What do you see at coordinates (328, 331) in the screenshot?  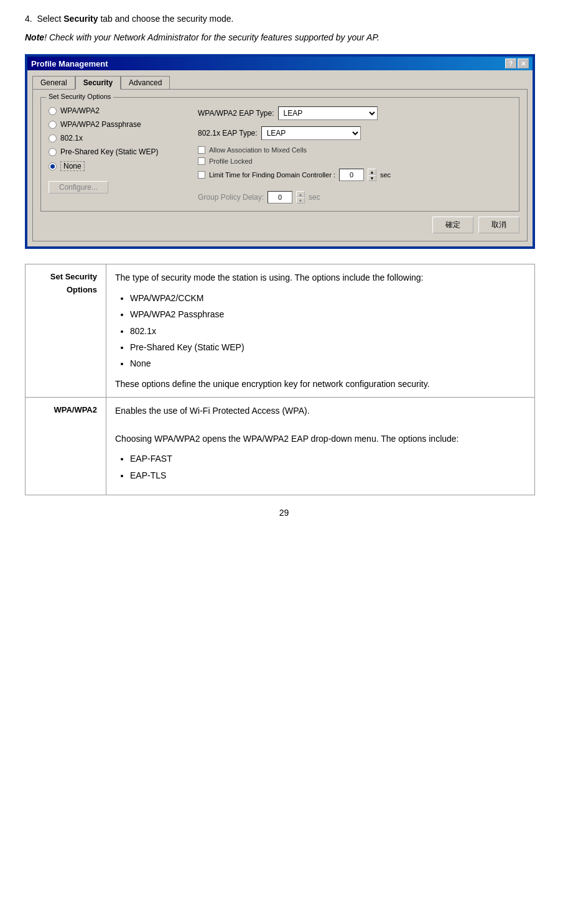 I see `security-options-list: WPA/WPA2/CCKM WPA/WPA2 Passphrase 802.1x…` at bounding box center [328, 331].